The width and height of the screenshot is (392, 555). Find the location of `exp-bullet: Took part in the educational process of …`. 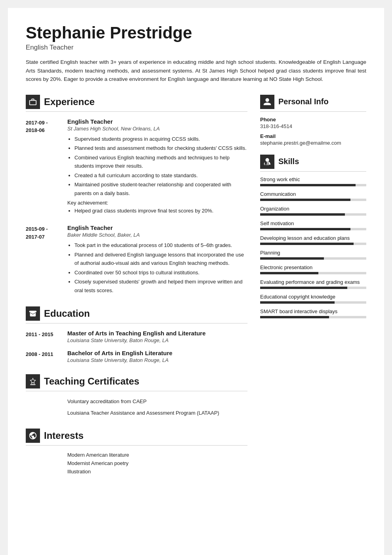

exp-bullet: Took part in the educational process of … is located at coordinates (161, 245).